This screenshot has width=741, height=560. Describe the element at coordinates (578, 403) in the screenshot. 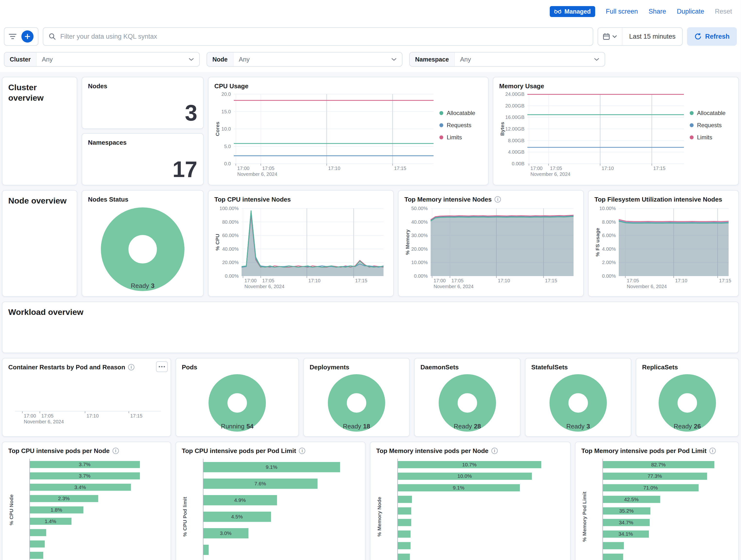

I see `statefulsets-donut: Ready3` at that location.